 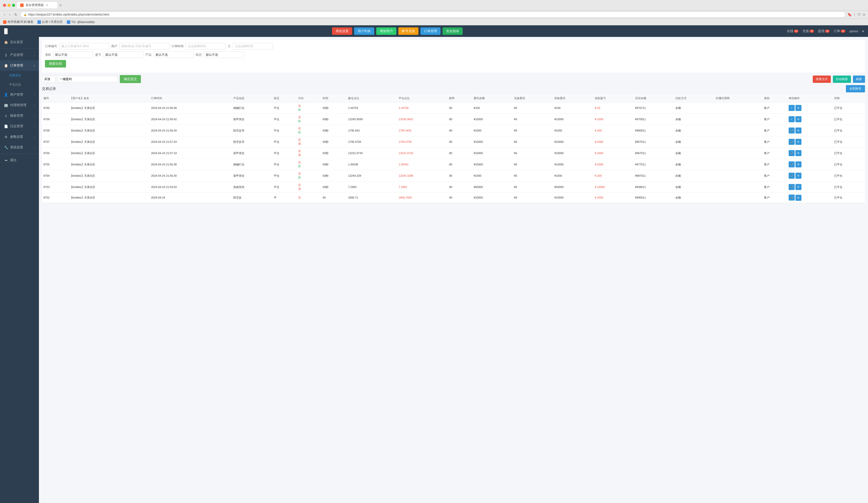 I want to click on reload-button: ↻, so click(x=16, y=14).